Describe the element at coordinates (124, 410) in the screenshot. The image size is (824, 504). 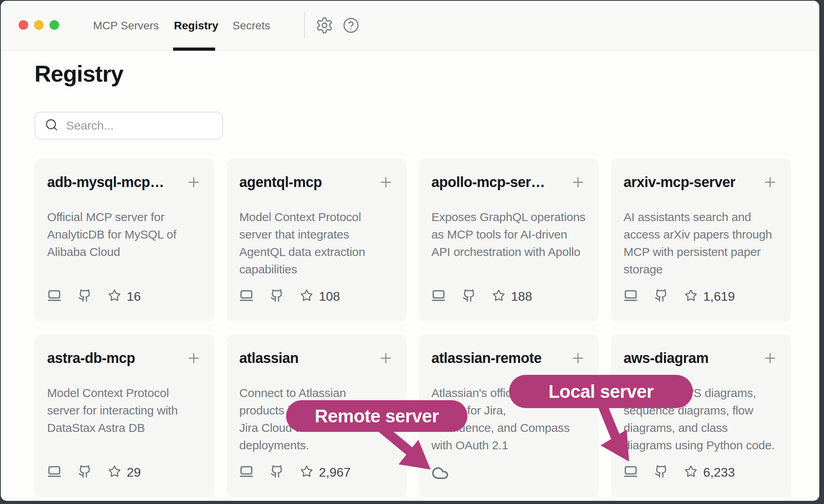
I see `server-description: Model Context Protocolserver for interac…` at that location.